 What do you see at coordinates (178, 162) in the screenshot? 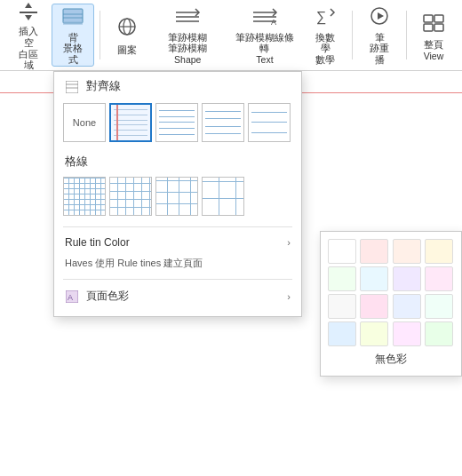
I see `grid-section-label: 格線` at bounding box center [178, 162].